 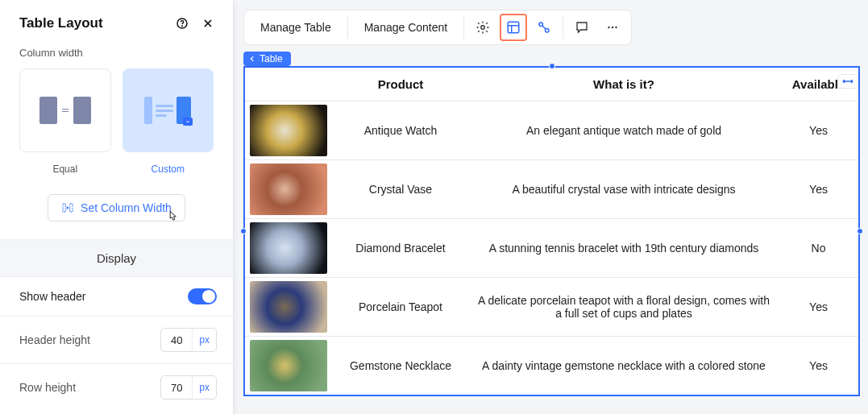 What do you see at coordinates (252, 59) in the screenshot?
I see `chevron-left-icon` at bounding box center [252, 59].